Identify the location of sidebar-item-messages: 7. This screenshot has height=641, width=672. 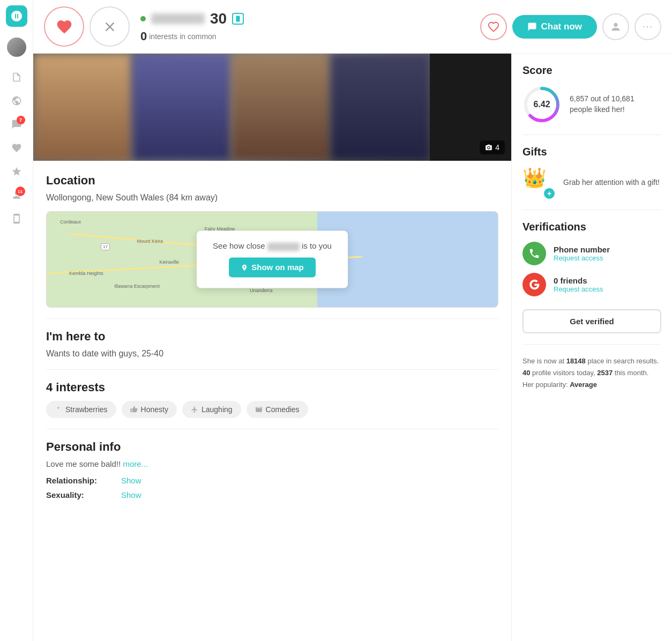
(17, 124).